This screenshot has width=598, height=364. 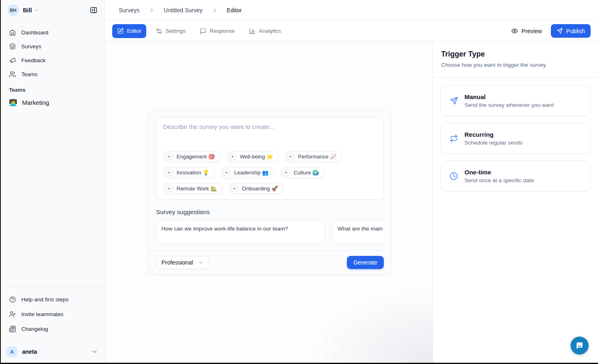 What do you see at coordinates (52, 313) in the screenshot?
I see `sidebar-footer-nav: Help and first steps Invite teammates Ch…` at bounding box center [52, 313].